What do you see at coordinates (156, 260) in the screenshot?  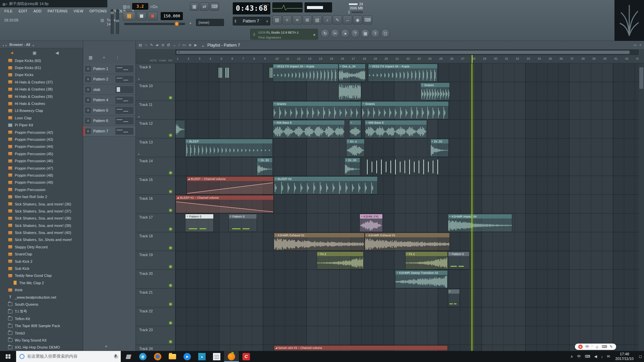 I see `track-header: Track 19` at bounding box center [156, 260].